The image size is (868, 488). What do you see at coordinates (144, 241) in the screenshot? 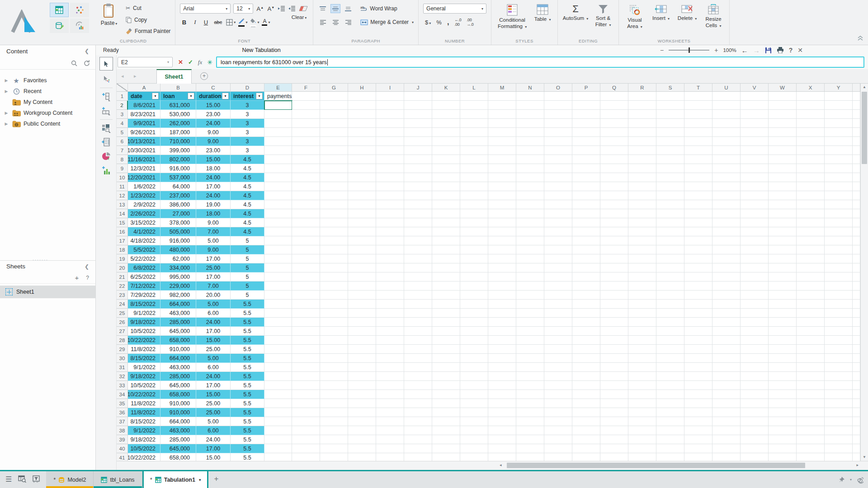
I see `grid-cell: 4/18/2022` at bounding box center [144, 241].